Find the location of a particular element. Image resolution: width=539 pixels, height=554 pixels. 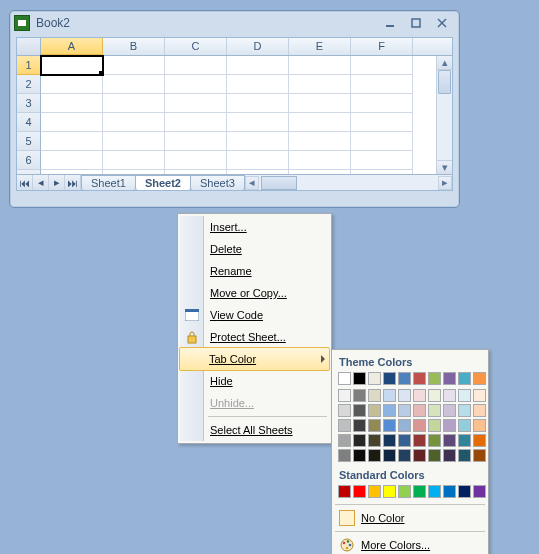

first-sheet-button: ⏮ is located at coordinates (25, 182).